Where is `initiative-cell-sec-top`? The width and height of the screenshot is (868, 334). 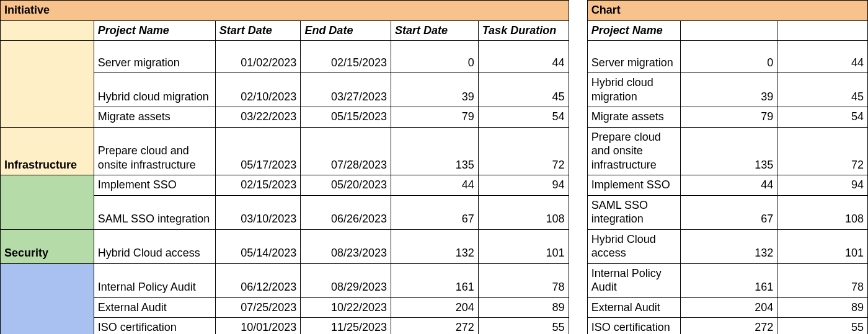 initiative-cell-sec-top is located at coordinates (47, 203).